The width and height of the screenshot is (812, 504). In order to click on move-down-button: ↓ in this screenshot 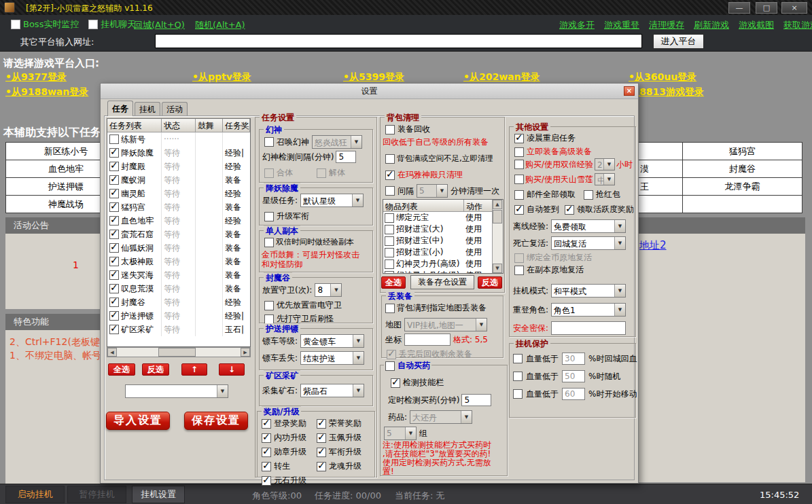, I will do `click(232, 370)`.